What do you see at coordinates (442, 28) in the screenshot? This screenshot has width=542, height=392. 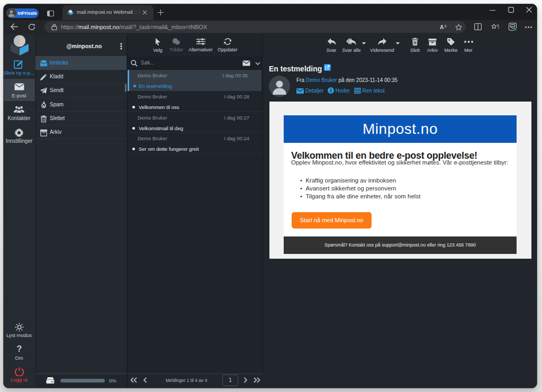 I see `svg-text: A` at bounding box center [442, 28].